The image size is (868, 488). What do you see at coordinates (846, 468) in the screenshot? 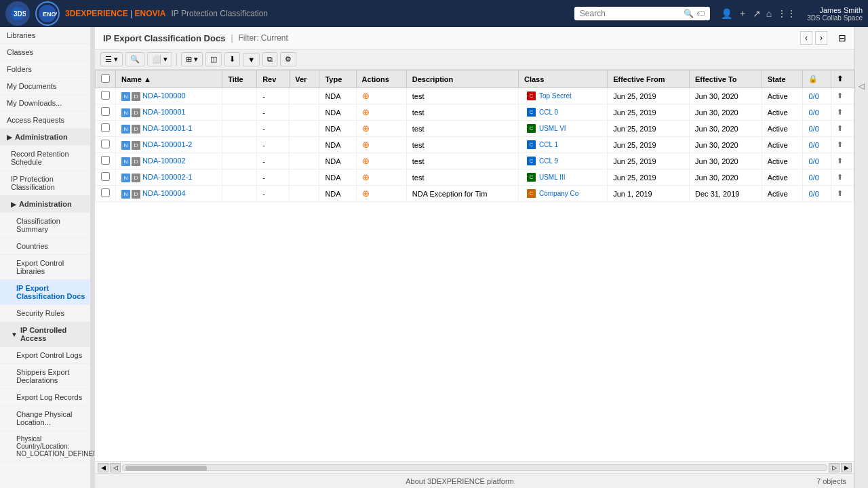
I see `scroll-right-button: ▶` at bounding box center [846, 468].